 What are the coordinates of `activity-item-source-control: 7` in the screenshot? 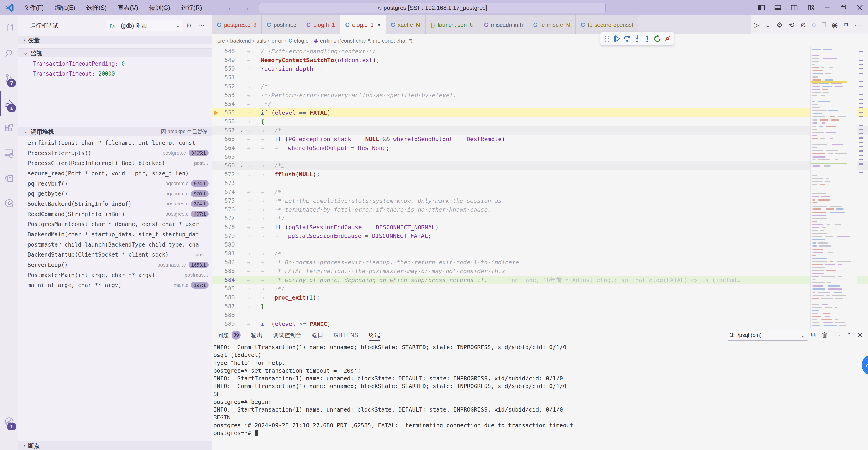 It's located at (9, 78).